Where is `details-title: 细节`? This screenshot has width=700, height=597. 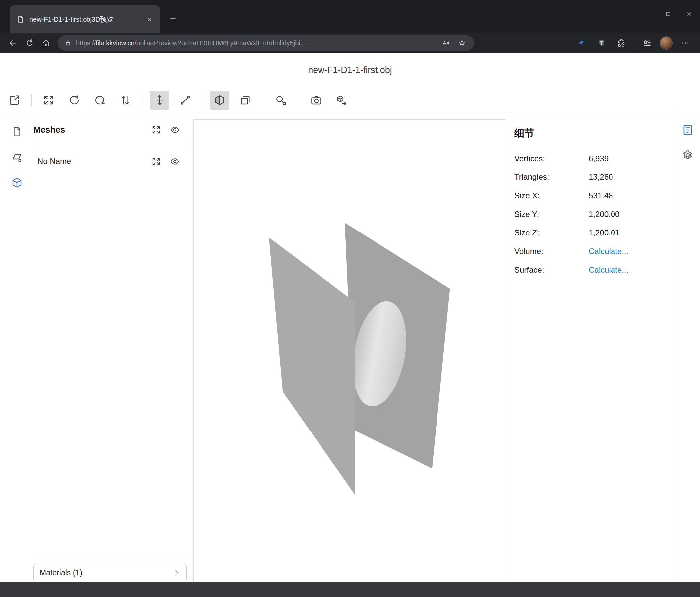 details-title: 细节 is located at coordinates (590, 133).